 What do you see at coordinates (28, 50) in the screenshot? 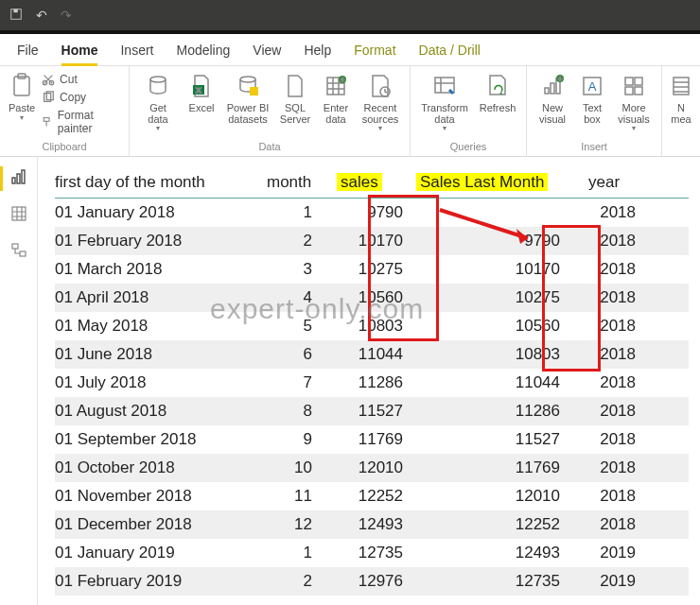
I see `file-menu: File` at bounding box center [28, 50].